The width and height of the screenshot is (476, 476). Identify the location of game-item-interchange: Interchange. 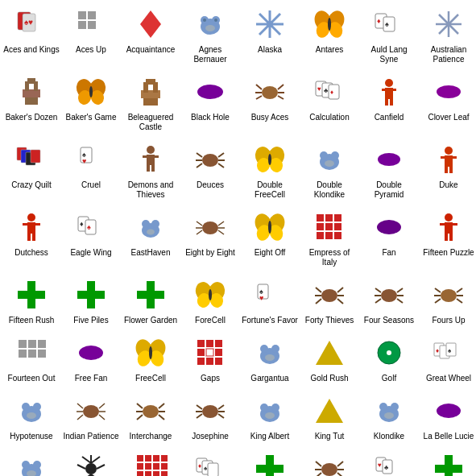
(151, 417).